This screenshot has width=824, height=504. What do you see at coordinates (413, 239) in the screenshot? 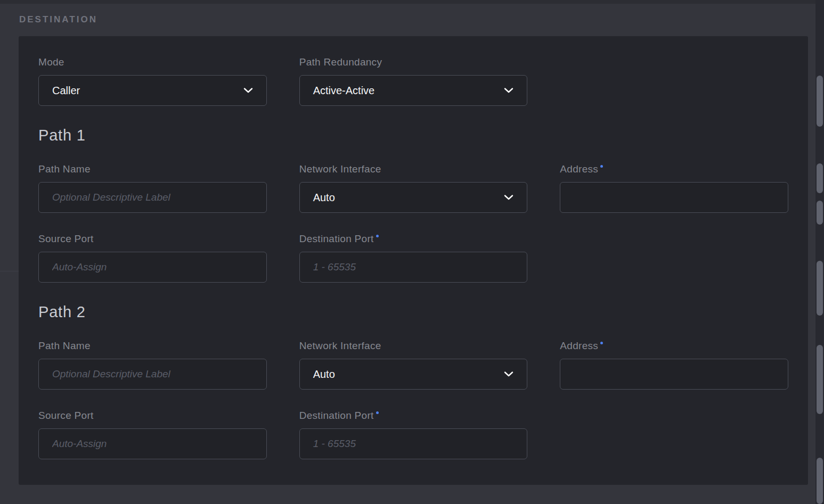
I see `path1-destination-port-label: Destination Port` at bounding box center [413, 239].